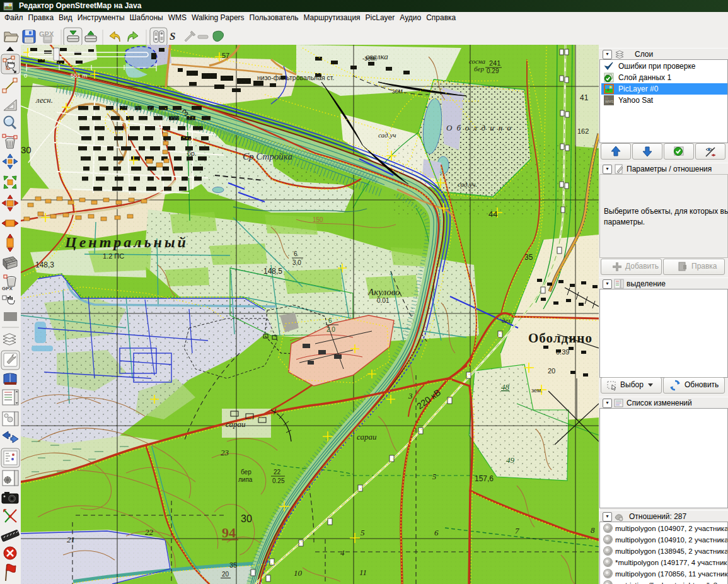  Describe the element at coordinates (173, 37) in the screenshot. I see `svg-text: S` at that location.